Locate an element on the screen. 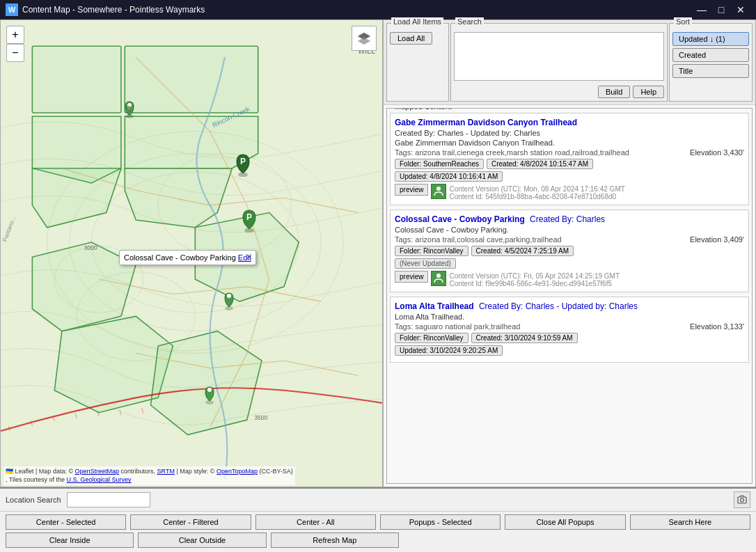  top-controls: Load All Items Load All Search Build Hel… is located at coordinates (569, 63).